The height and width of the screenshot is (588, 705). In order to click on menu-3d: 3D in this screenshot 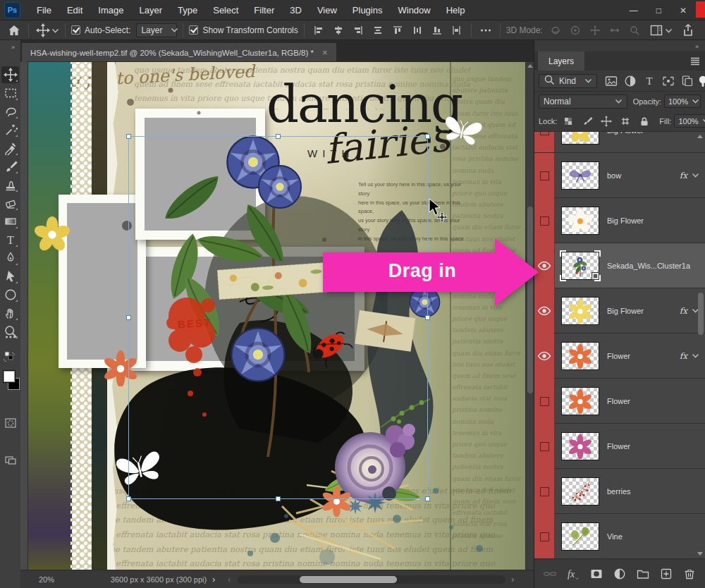, I will do `click(296, 10)`.